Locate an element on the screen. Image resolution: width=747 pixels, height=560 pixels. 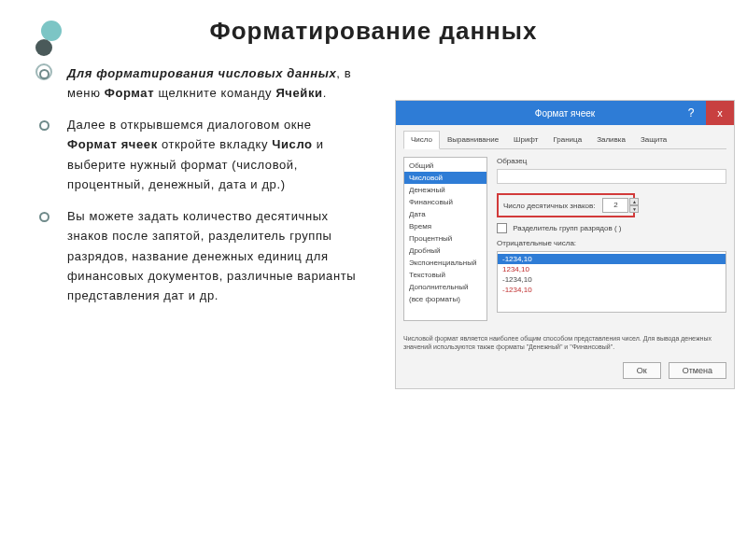
tab-number: Число is located at coordinates (422, 140).